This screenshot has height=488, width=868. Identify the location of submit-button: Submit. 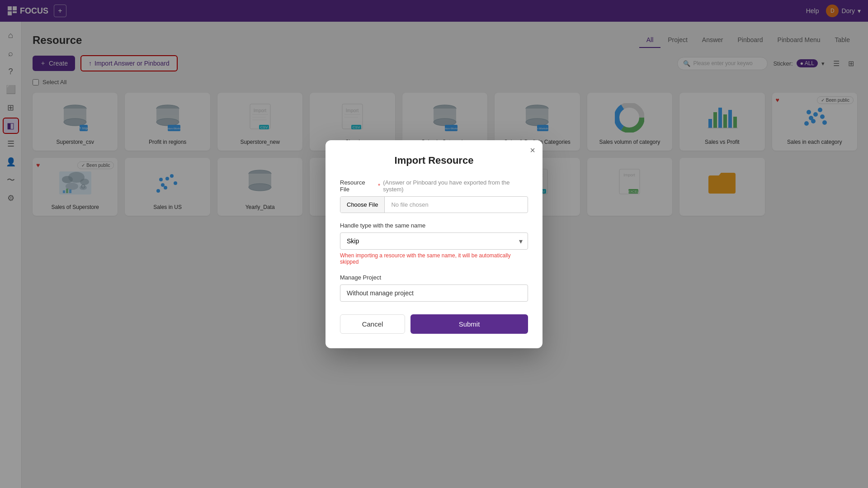
(469, 324).